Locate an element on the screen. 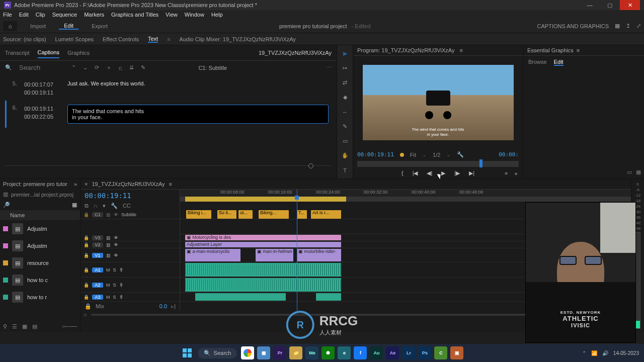 The width and height of the screenshot is (644, 362). seq-menu-icon: ≡ is located at coordinates (171, 184).